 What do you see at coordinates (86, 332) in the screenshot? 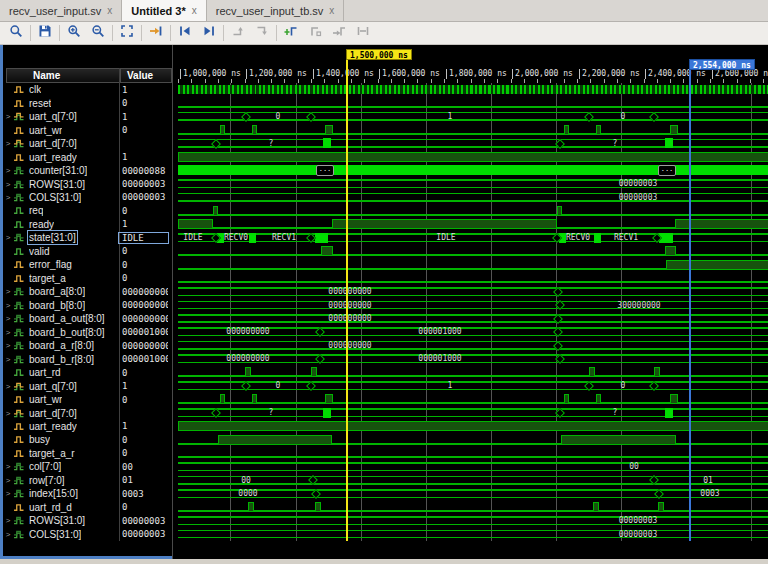
I see `signal-row-board-b-out-8-0-: >board_b_out[8:0]000001000` at bounding box center [86, 332].